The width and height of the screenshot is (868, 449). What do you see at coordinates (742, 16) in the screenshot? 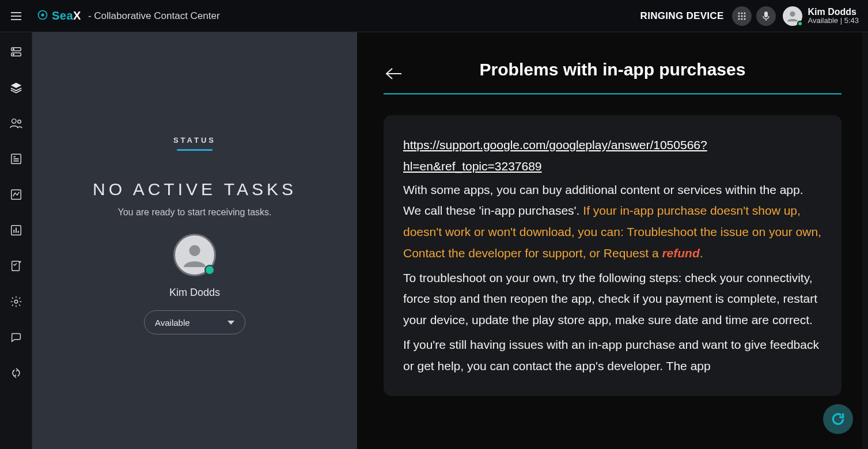
I see `dialpad-button` at bounding box center [742, 16].